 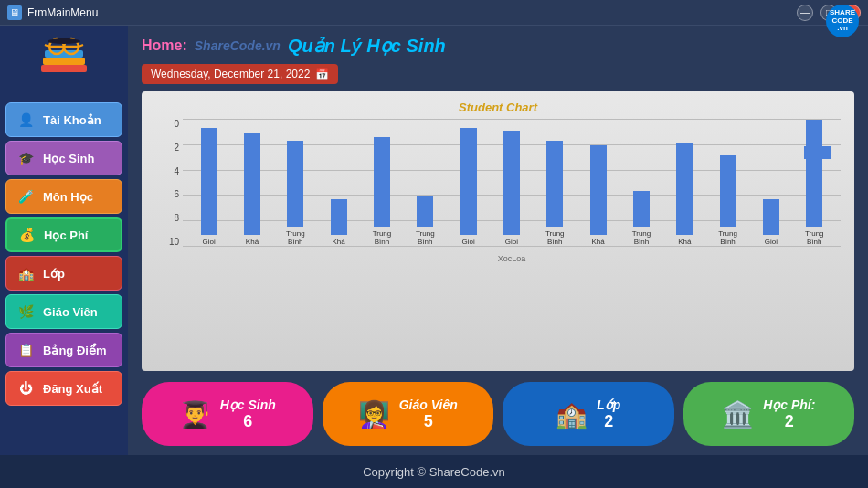 What do you see at coordinates (598, 243) in the screenshot?
I see `bar-label-9: Khá` at bounding box center [598, 243].